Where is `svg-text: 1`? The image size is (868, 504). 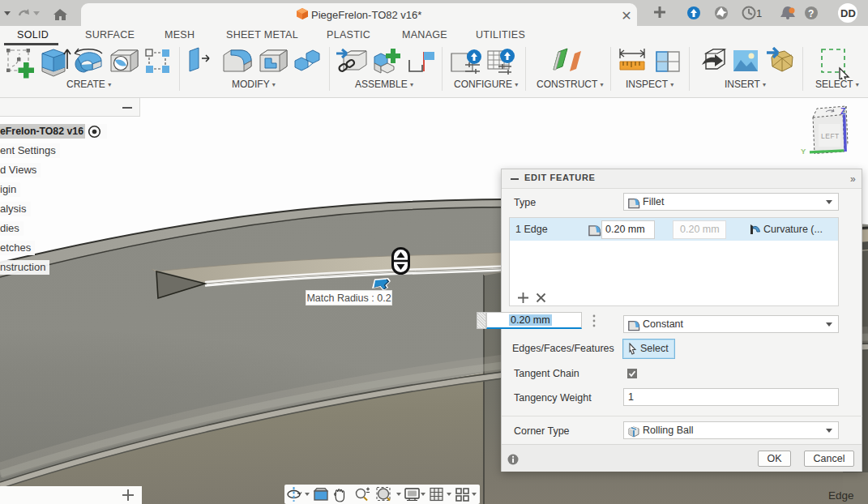 svg-text: 1 is located at coordinates (759, 13).